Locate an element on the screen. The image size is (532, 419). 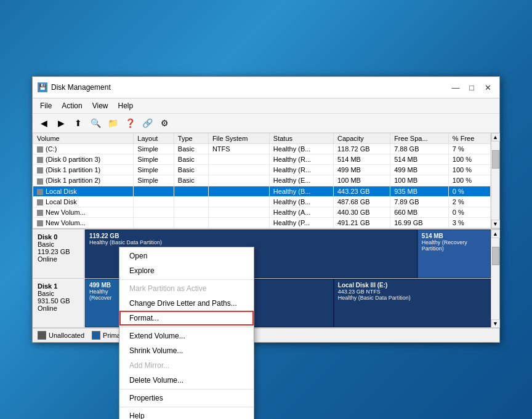
scroll-thumb is located at coordinates (496, 159).